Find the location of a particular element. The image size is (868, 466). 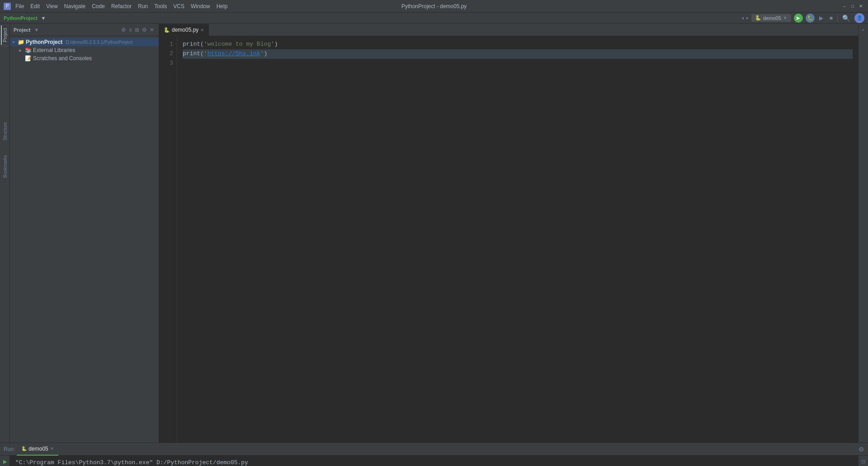

menu-tools: Tools is located at coordinates (160, 6).